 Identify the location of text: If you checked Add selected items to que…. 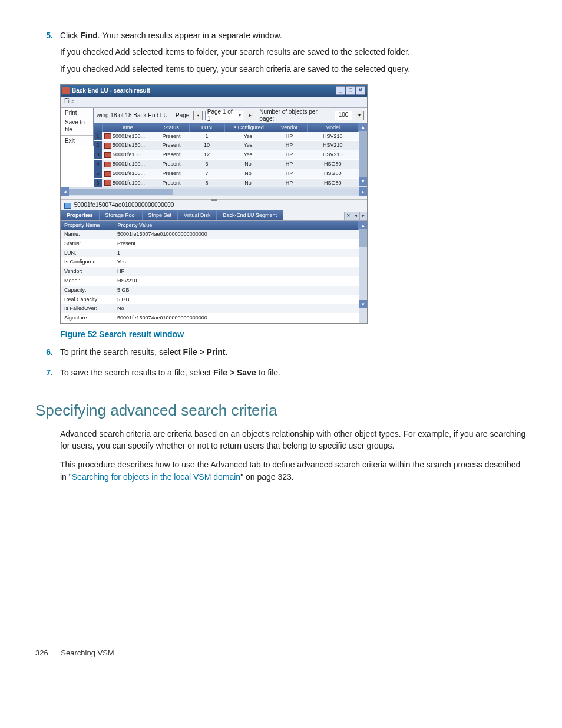
(293, 69).